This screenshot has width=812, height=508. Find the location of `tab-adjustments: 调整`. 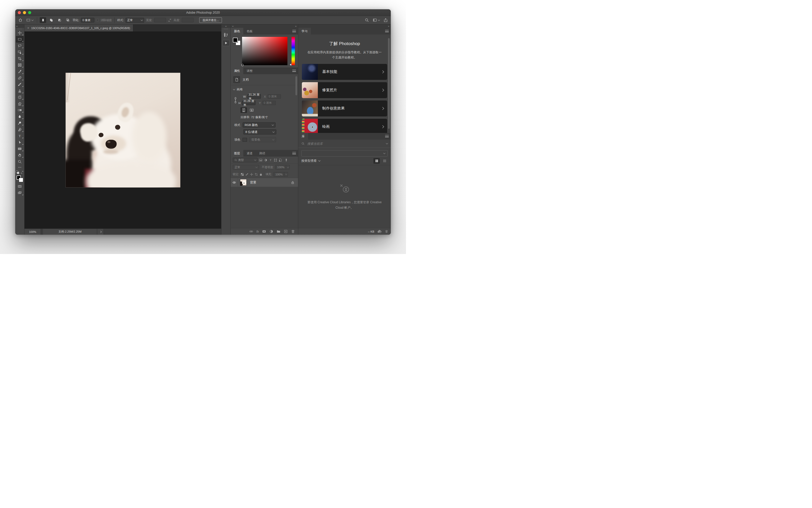

tab-adjustments: 调整 is located at coordinates (250, 71).